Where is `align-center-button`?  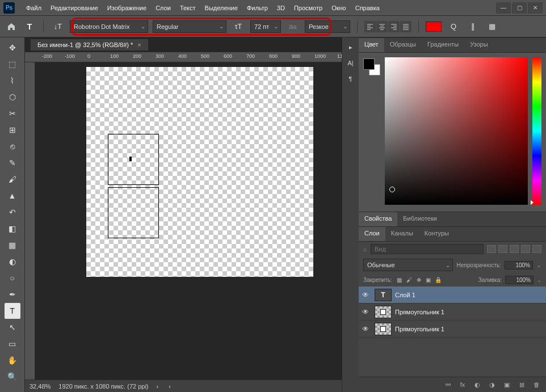
align-center-button is located at coordinates (382, 27).